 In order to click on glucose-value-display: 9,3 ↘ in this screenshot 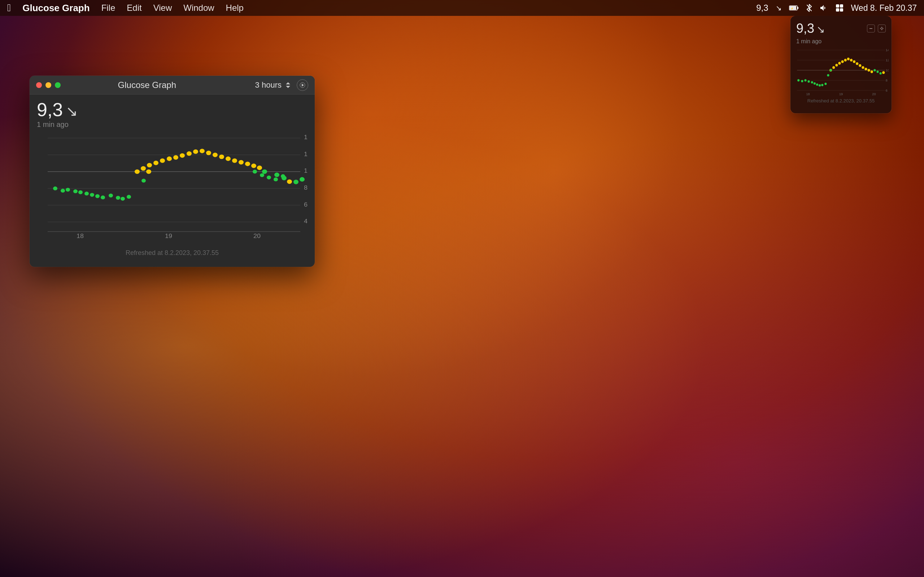, I will do `click(172, 110)`.